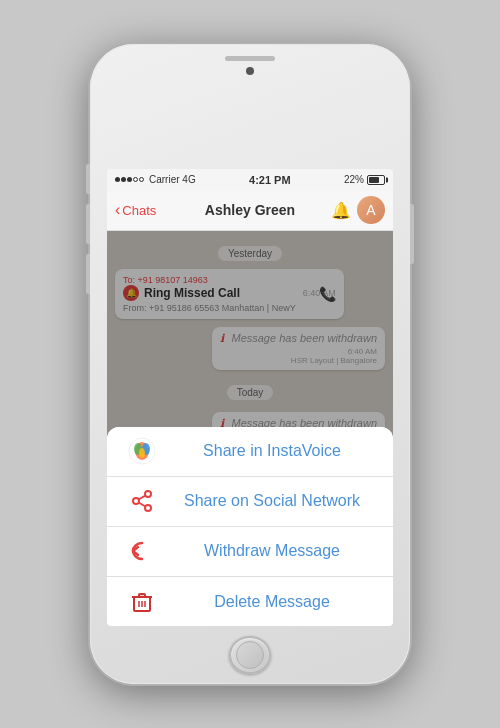  I want to click on withdraw-icon, so click(142, 551).